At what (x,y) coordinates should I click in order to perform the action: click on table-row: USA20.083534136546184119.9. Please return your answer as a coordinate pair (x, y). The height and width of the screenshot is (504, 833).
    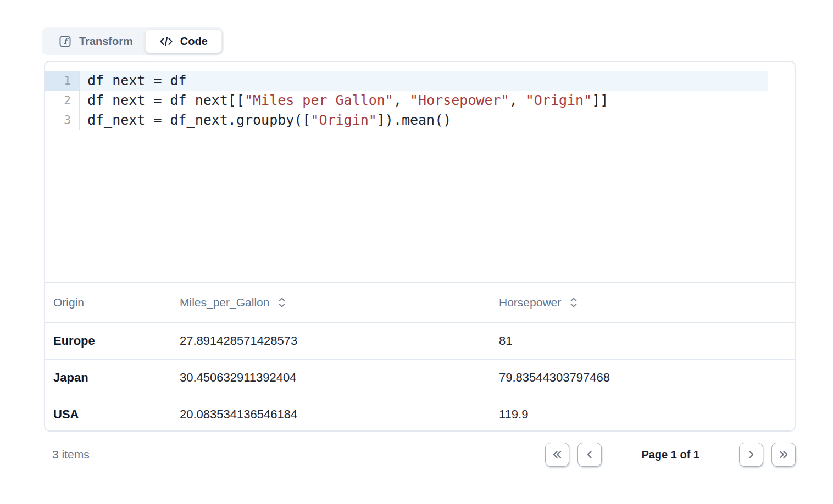
    Looking at the image, I should click on (420, 414).